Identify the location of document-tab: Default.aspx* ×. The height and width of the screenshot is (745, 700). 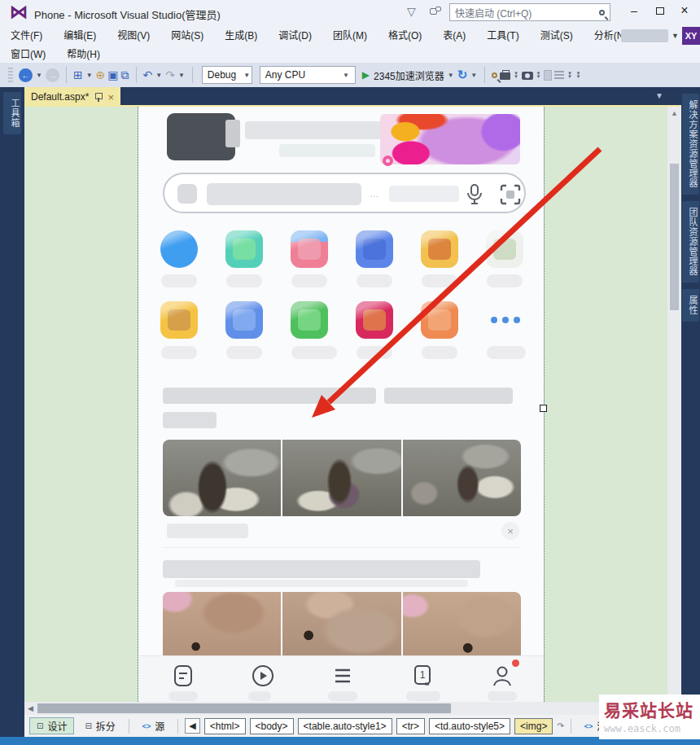
(72, 97).